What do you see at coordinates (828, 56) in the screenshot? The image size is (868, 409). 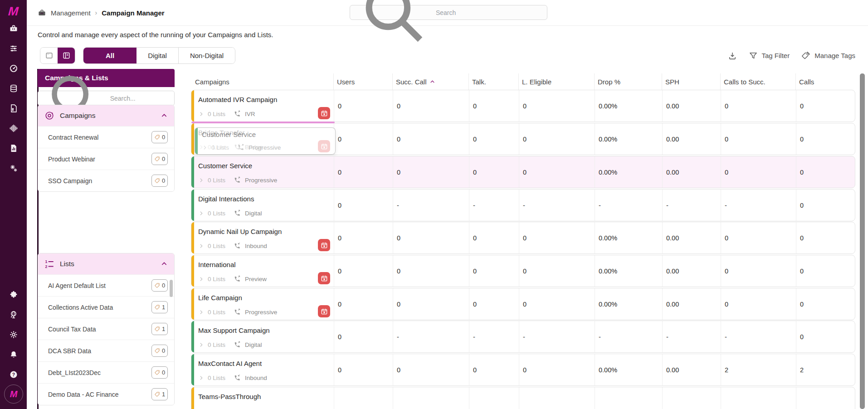 I see `manage-tags-button: Manage Tags` at bounding box center [828, 56].